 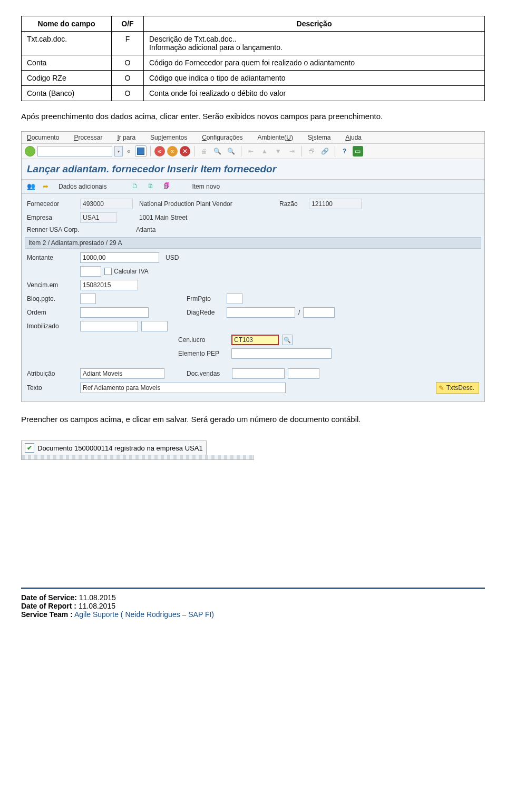 What do you see at coordinates (152, 187) in the screenshot?
I see `add-doc-icon` at bounding box center [152, 187].